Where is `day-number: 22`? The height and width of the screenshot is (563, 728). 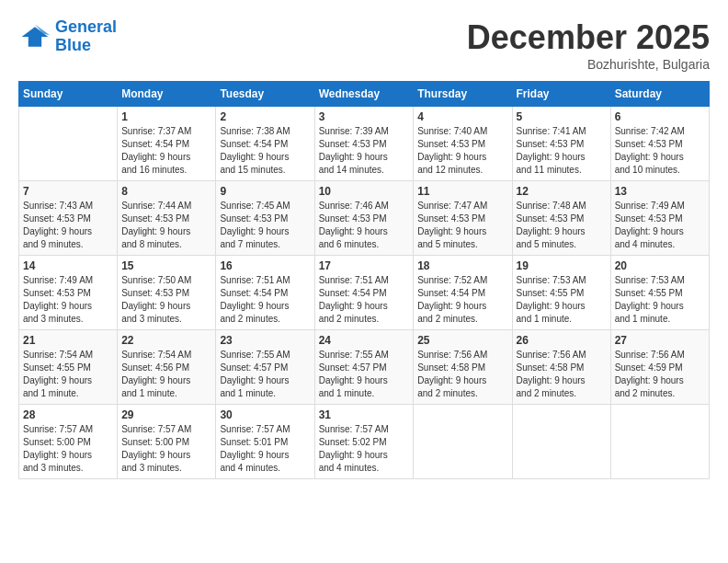 day-number: 22 is located at coordinates (166, 340).